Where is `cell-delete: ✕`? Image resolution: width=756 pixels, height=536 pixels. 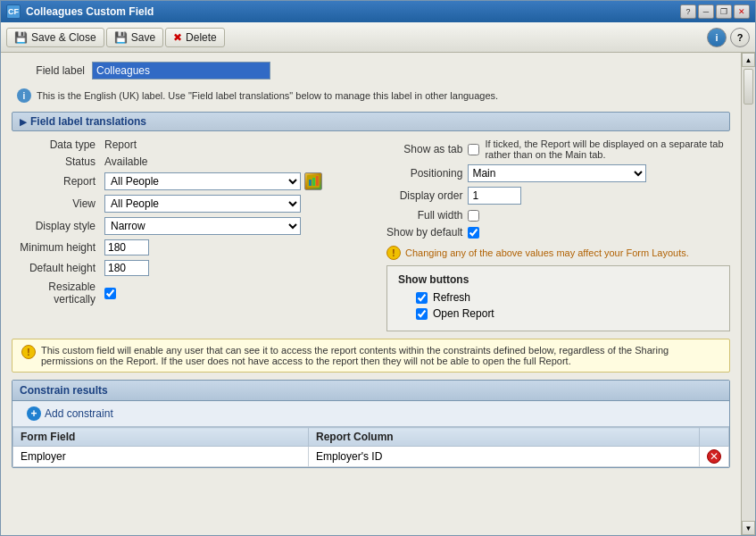 cell-delete: ✕ is located at coordinates (714, 457).